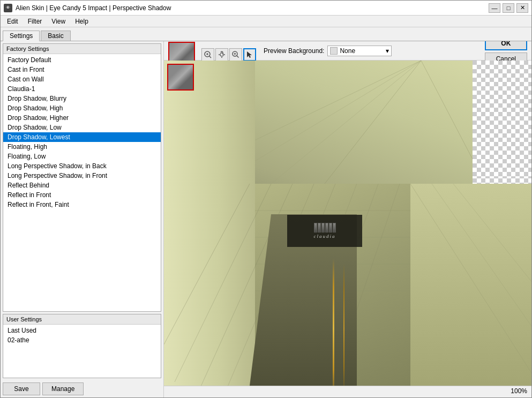  Describe the element at coordinates (82, 331) in the screenshot. I see `user-setting-last-used: Last Used` at that location.